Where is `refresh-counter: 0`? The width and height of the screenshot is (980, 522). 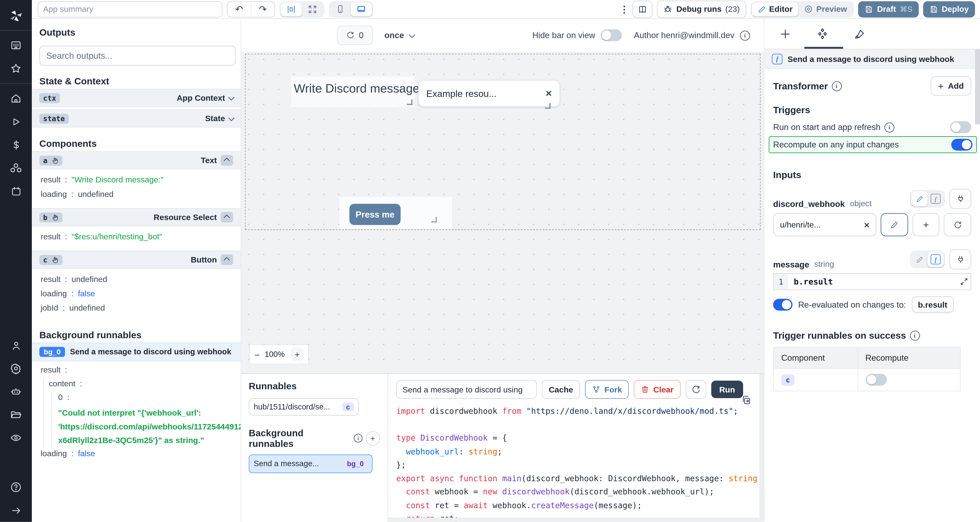
refresh-counter: 0 is located at coordinates (355, 35).